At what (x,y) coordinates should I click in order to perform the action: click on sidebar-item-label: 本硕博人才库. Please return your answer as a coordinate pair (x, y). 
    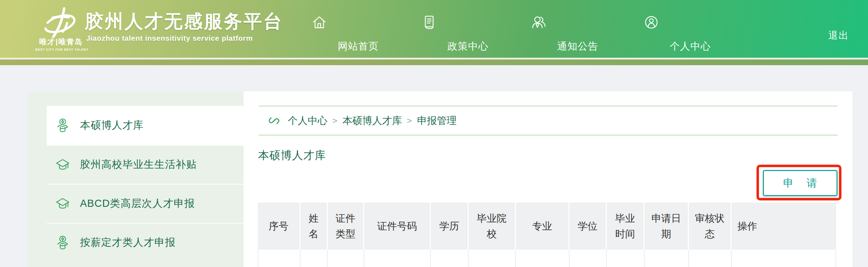
    Looking at the image, I should click on (112, 125).